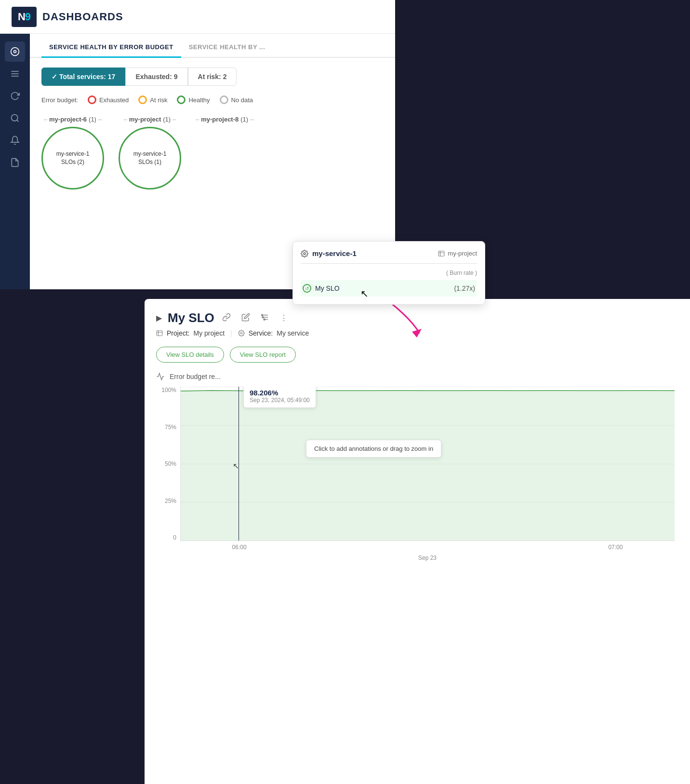 This screenshot has height=784, width=690. I want to click on edit-icon, so click(246, 318).